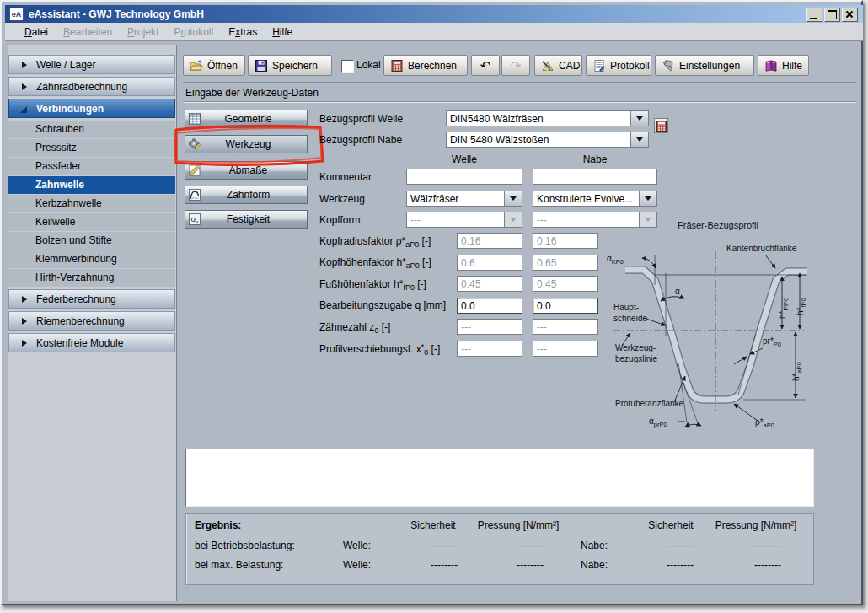 This screenshot has width=868, height=613. What do you see at coordinates (92, 241) in the screenshot?
I see `sidebar-item-bolzen-und-stifte: Bolzen und Stifte` at bounding box center [92, 241].